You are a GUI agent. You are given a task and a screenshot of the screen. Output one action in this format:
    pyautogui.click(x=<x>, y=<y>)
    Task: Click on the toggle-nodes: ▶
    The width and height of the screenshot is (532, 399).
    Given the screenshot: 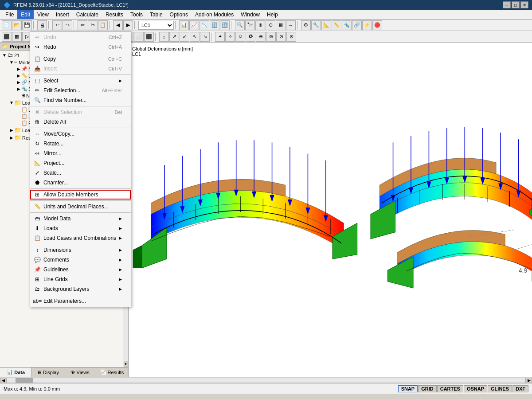 What is the action you would take?
    pyautogui.click(x=19, y=69)
    